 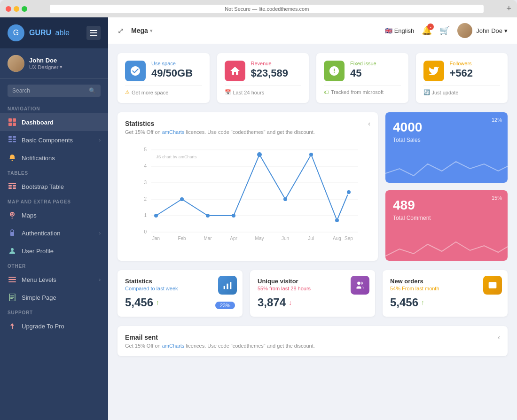 What do you see at coordinates (54, 201) in the screenshot?
I see `nav-label-map: Map And Extra Pages` at bounding box center [54, 201].